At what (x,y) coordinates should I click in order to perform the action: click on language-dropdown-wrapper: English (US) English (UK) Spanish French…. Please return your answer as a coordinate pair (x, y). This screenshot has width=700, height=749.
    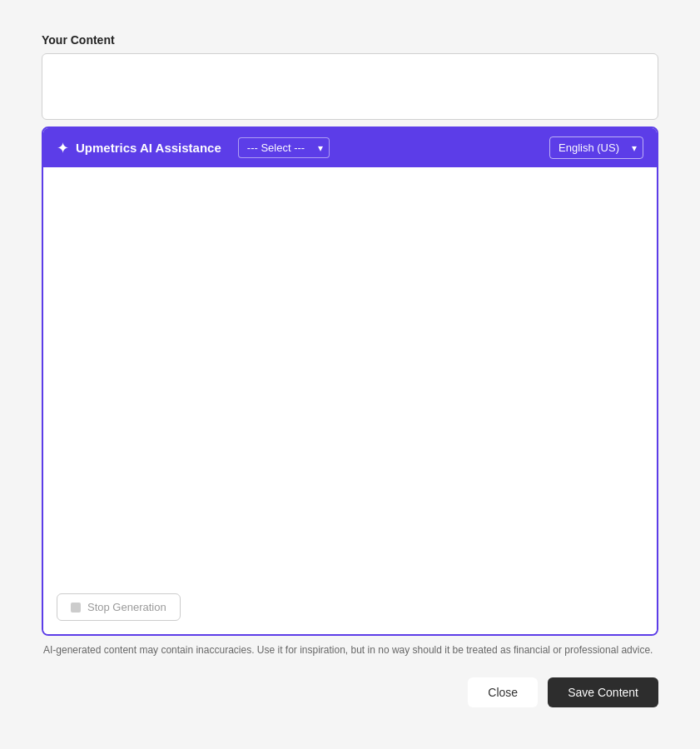
    Looking at the image, I should click on (596, 148).